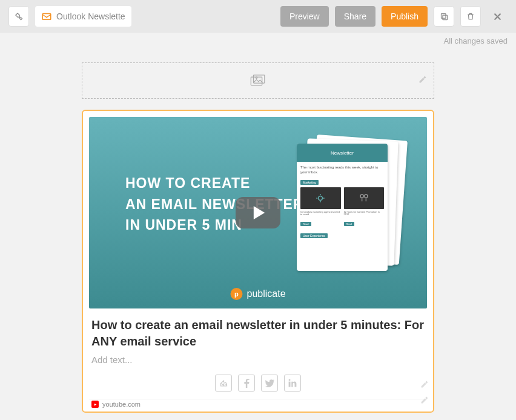 Image resolution: width=516 pixels, height=420 pixels. What do you see at coordinates (445, 17) in the screenshot?
I see `copy-icon` at bounding box center [445, 17].